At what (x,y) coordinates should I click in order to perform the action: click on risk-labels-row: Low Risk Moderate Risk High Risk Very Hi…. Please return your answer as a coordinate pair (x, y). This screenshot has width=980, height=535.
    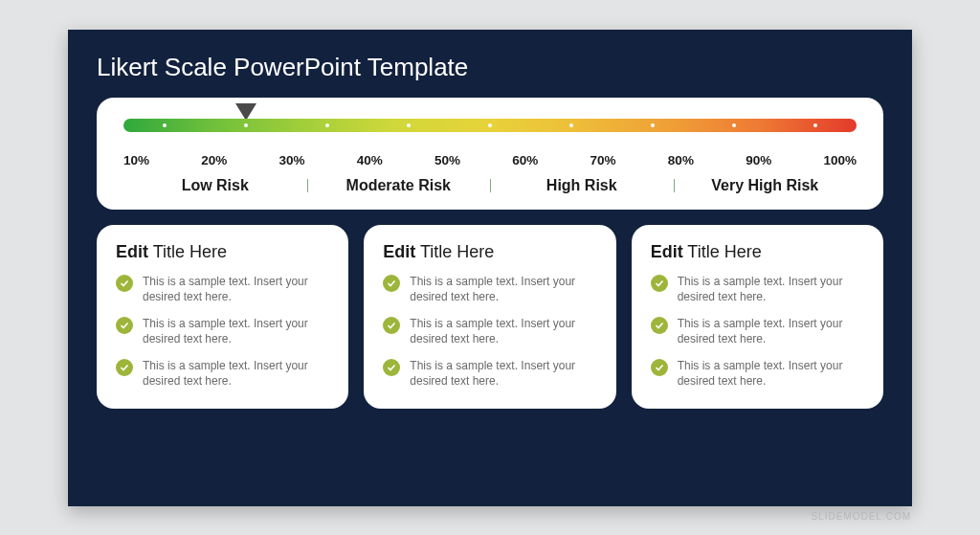
    Looking at the image, I should click on (490, 186).